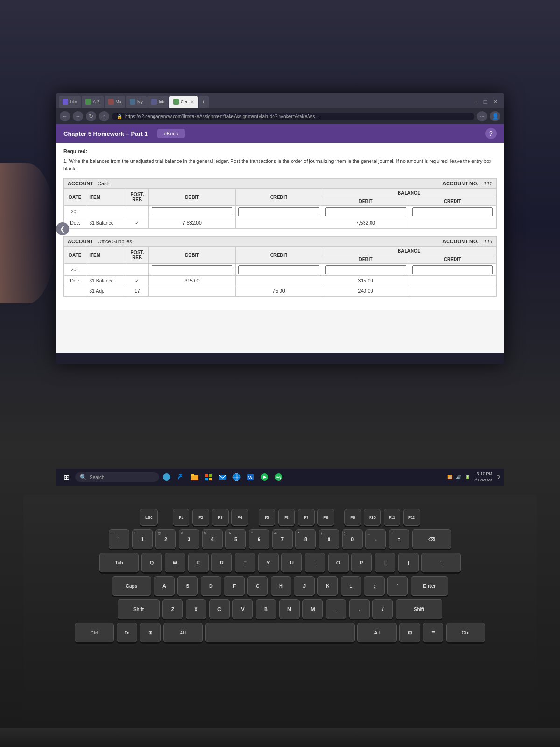 The height and width of the screenshot is (747, 560). Describe the element at coordinates (279, 477) in the screenshot. I see `taskbar-spotify-icon` at that location.